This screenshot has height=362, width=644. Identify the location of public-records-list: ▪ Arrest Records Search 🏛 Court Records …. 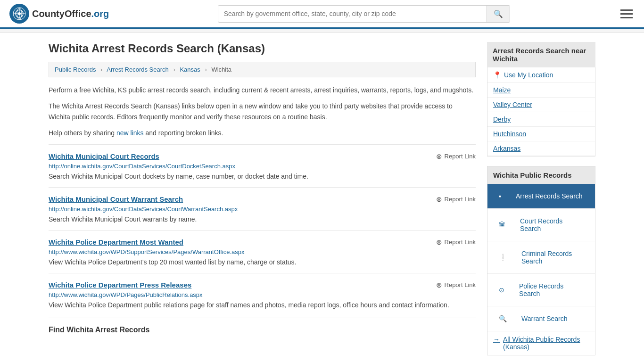
(541, 257).